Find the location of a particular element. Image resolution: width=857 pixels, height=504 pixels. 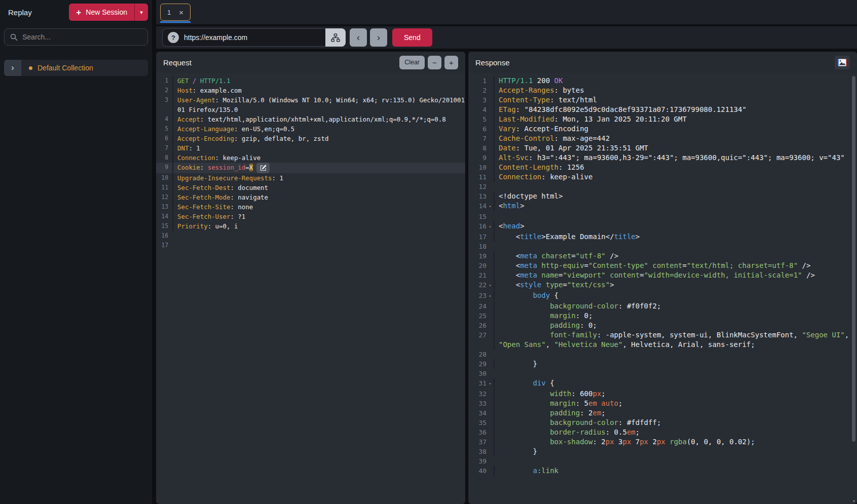

code-content: width: 600px; is located at coordinates (672, 394).